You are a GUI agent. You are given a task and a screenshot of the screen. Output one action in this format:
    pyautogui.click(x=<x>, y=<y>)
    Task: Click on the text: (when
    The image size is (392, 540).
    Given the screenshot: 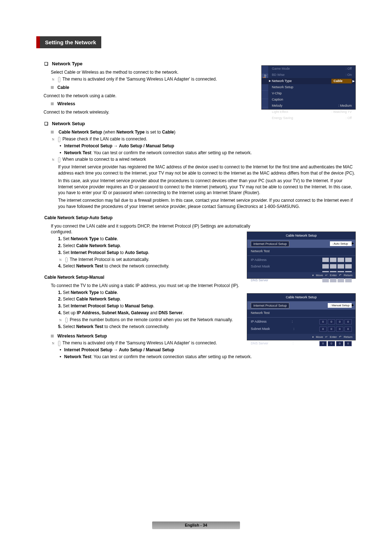 What is the action you would take?
    pyautogui.click(x=109, y=132)
    